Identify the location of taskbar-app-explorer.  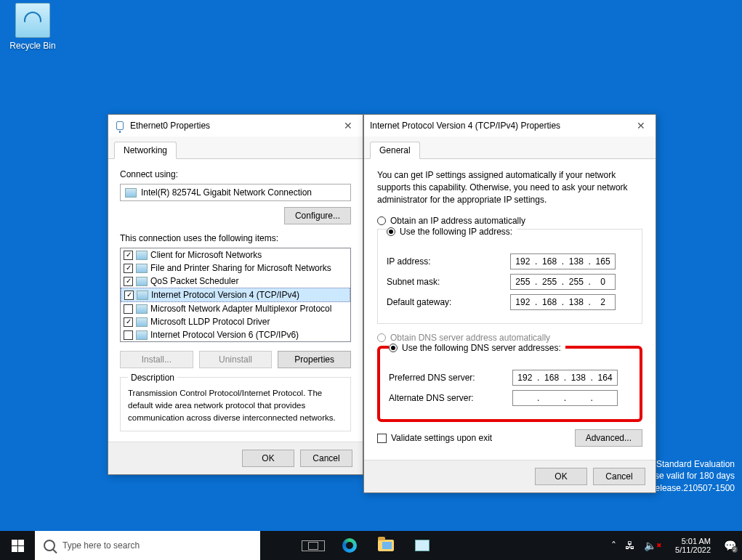
(386, 545).